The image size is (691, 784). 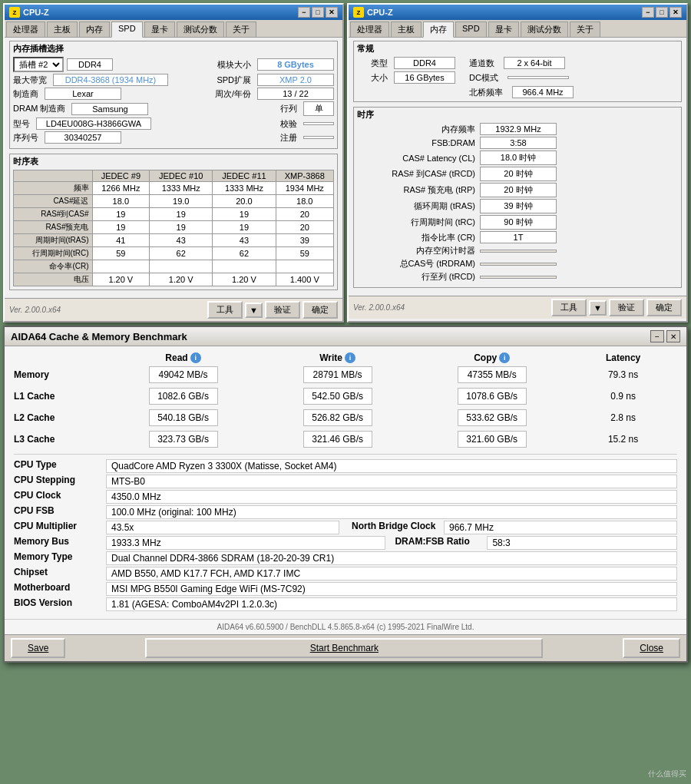 What do you see at coordinates (597, 308) in the screenshot?
I see `cpuz2-tools-dropdown: ▼` at bounding box center [597, 308].